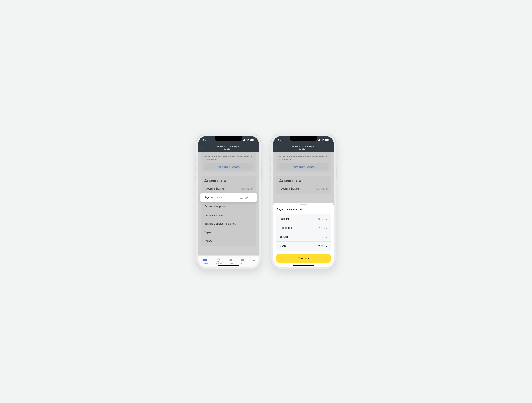 The height and width of the screenshot is (403, 532). I want to click on sheet-services-label: Услуги, so click(284, 237).